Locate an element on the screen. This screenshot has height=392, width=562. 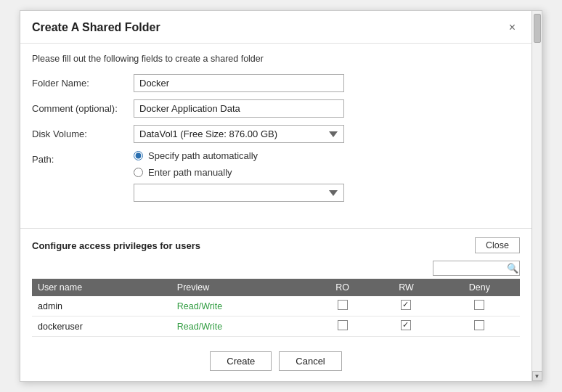
folder-name-control is located at coordinates (327, 83).